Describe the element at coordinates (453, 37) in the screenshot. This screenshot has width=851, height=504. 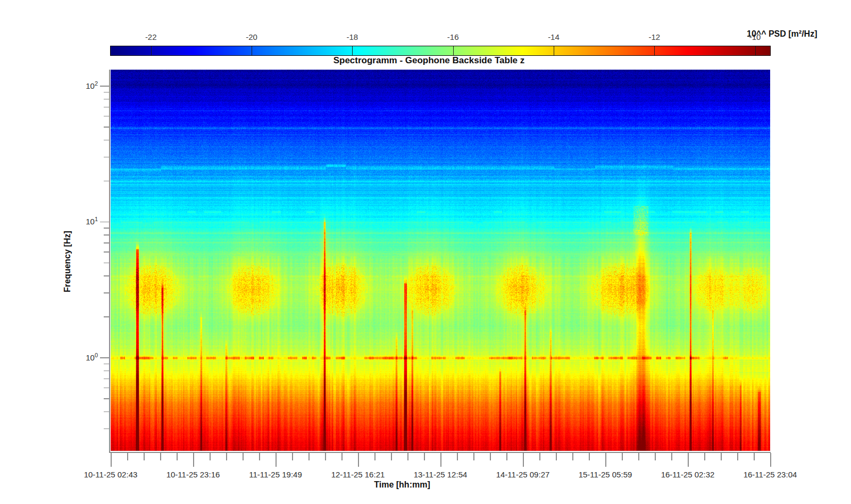
I see `colorbar-tick-label: -16` at that location.